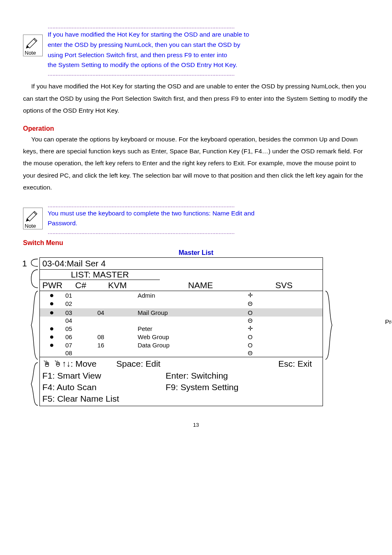 The image size is (392, 555). Describe the element at coordinates (267, 364) in the screenshot. I see `hint-esc: Esc: Exit` at that location.